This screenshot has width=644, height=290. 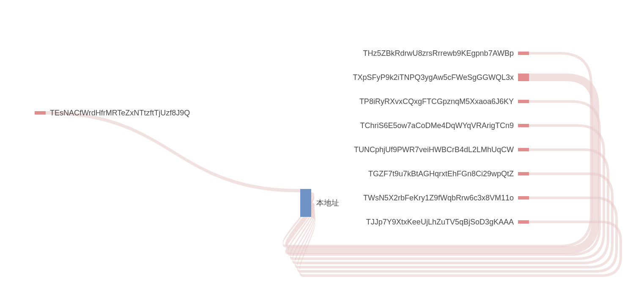 What do you see at coordinates (444, 101) in the screenshot?
I see `target-node: TP8iRyRXvxCQxgFTCGpznqM5Xxaoa6J6KY` at bounding box center [444, 101].